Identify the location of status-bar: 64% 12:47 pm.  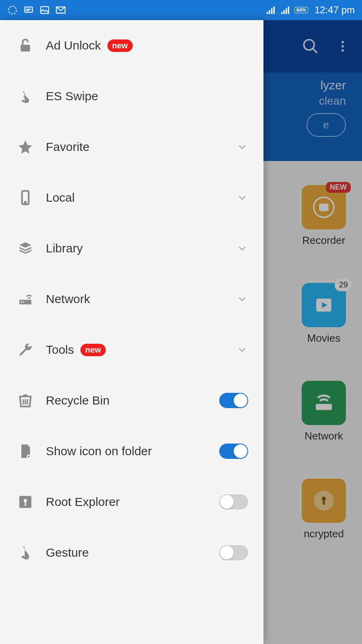
(181, 10).